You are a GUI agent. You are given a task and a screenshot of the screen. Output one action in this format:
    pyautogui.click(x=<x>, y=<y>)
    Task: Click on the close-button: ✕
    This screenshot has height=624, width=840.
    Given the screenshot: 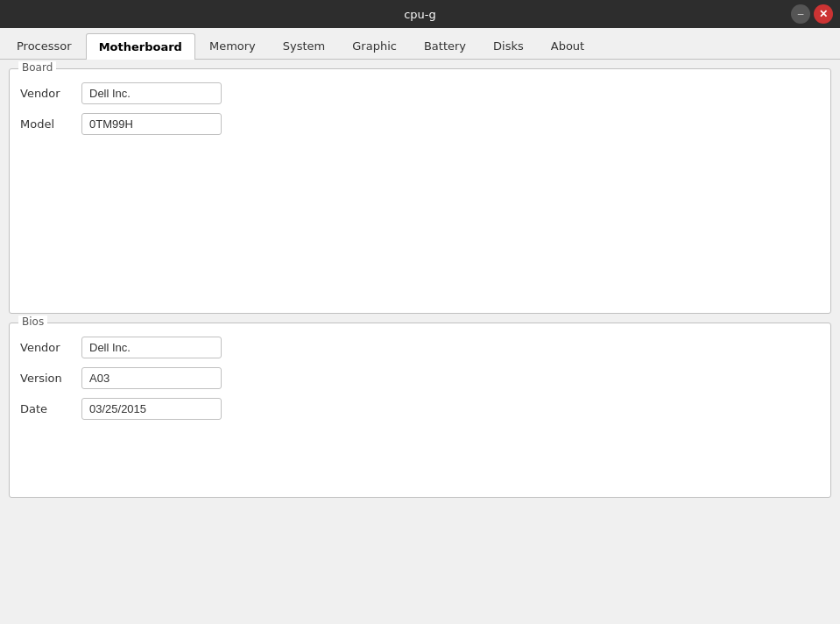 What is the action you would take?
    pyautogui.click(x=823, y=14)
    